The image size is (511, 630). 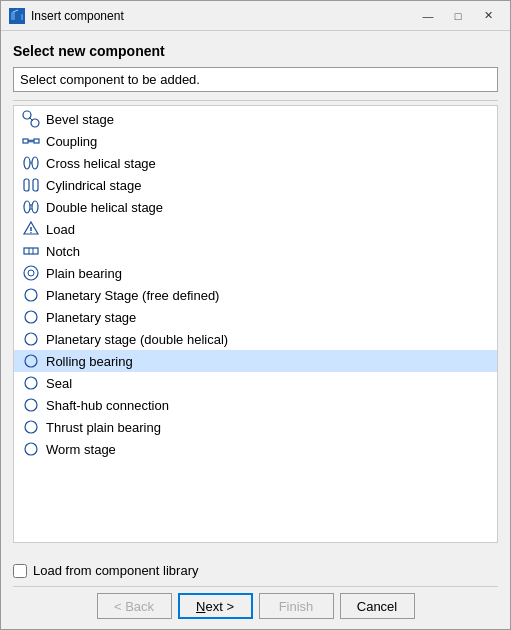 What do you see at coordinates (31, 361) in the screenshot?
I see `rolling-bearing-icon` at bounding box center [31, 361].